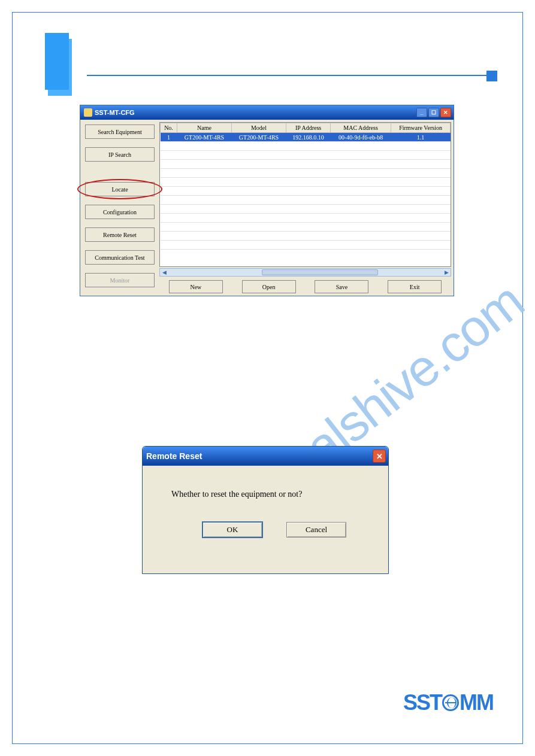  What do you see at coordinates (361, 138) in the screenshot?
I see `cell-mac: 00-40-9d-f6-eb-b8` at bounding box center [361, 138].